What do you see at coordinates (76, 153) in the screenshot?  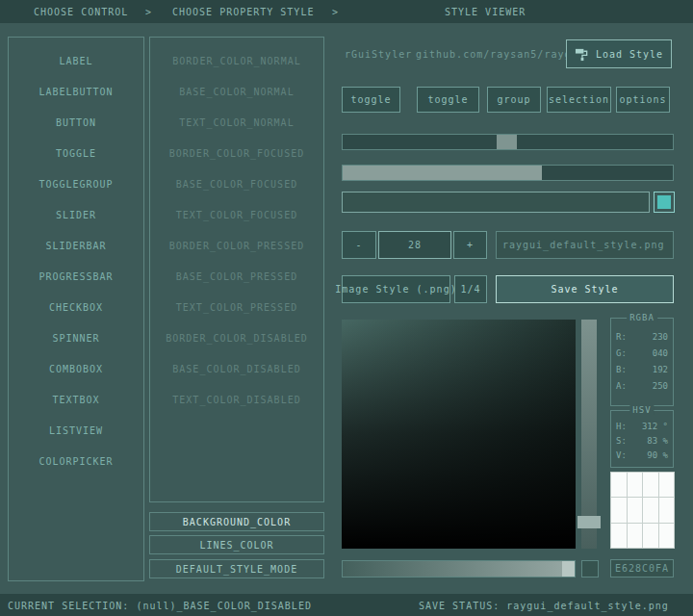 I see `control-item-toggle: TOGGLE` at bounding box center [76, 153].